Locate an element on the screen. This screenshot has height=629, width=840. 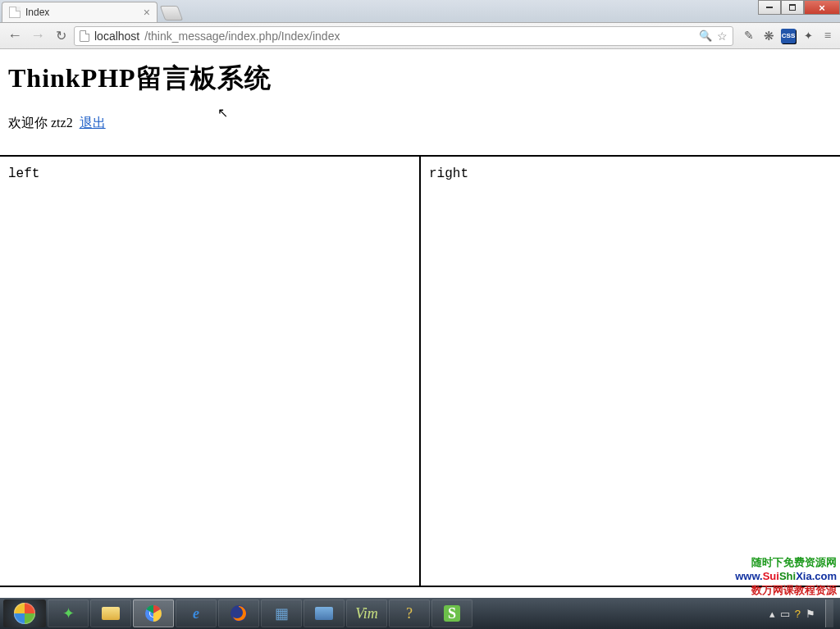
system-tray: ▴ ▭ ? ⚑ is located at coordinates (803, 613).